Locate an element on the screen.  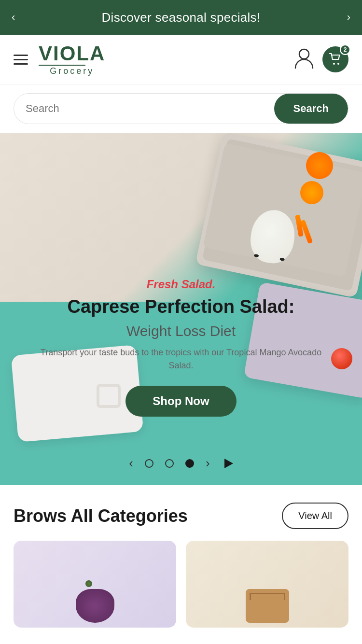
header-icons: 2 is located at coordinates (321, 59).